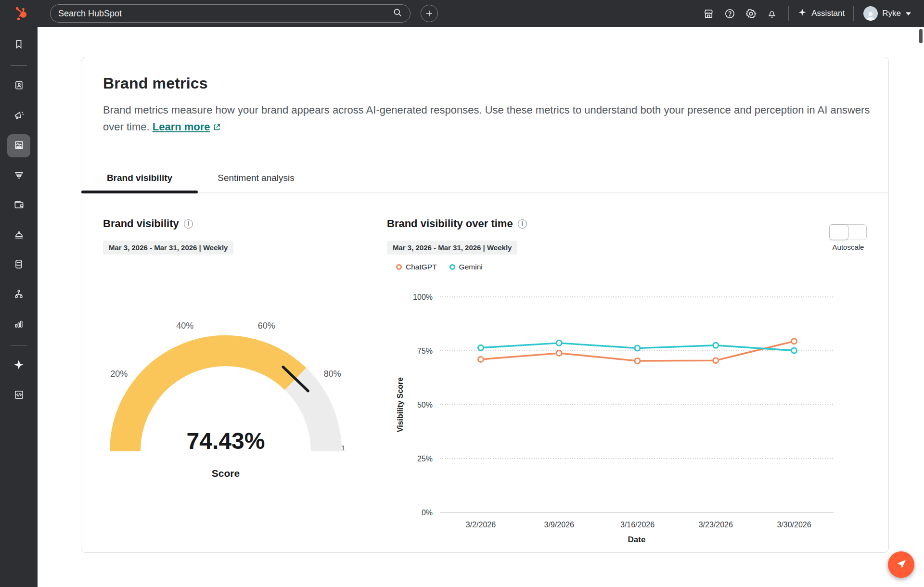 The image size is (924, 587). What do you see at coordinates (429, 13) in the screenshot?
I see `create-button` at bounding box center [429, 13].